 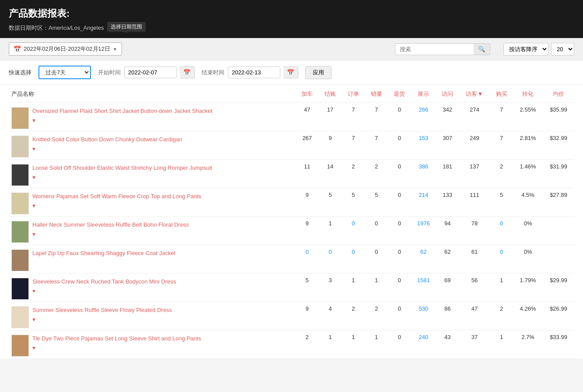 What do you see at coordinates (102, 310) in the screenshot?
I see `product-name-link: Summer Sleeveless Ruffle Sleeve Flowy Pl…` at bounding box center [102, 310].